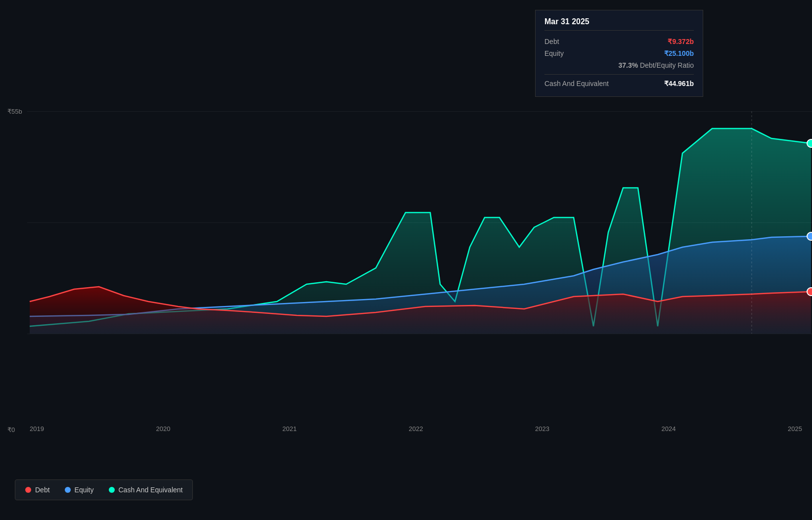 The height and width of the screenshot is (520, 812). I want to click on x-label-2024: 2024, so click(669, 429).